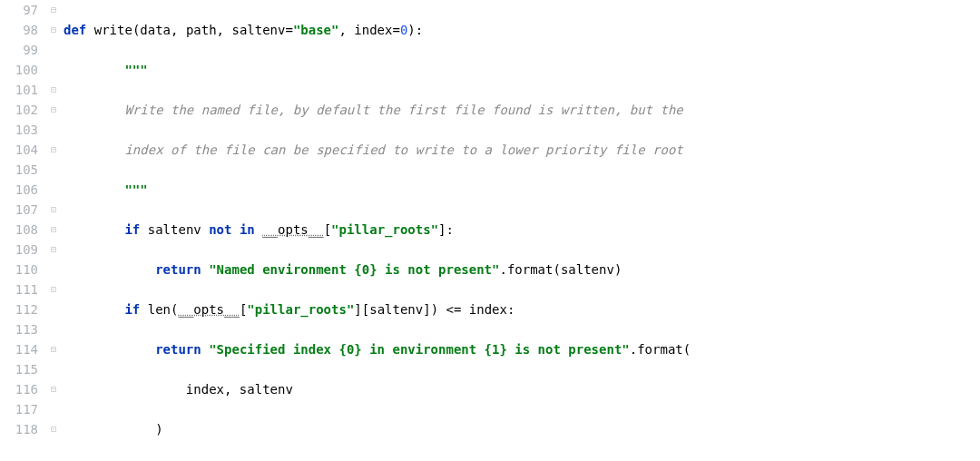  Describe the element at coordinates (19, 170) in the screenshot. I see `line-number: 105` at that location.